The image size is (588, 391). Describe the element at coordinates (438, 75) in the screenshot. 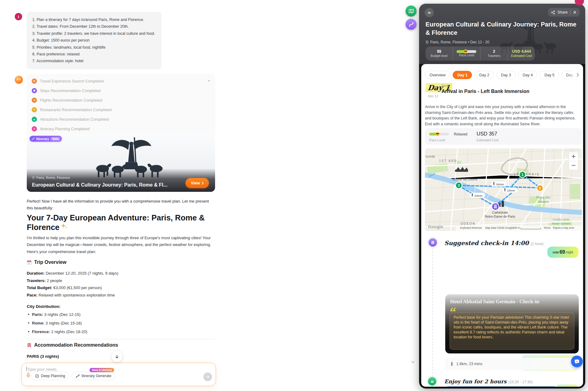

I see `tab-overview: Overview` at that location.